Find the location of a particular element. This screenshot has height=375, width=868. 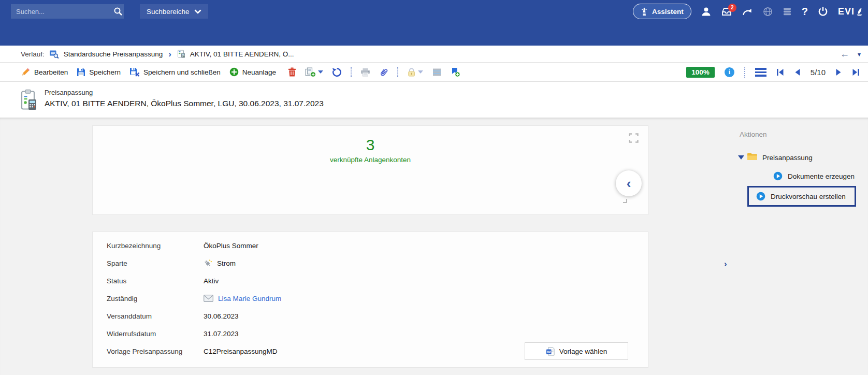

print-button is located at coordinates (366, 73).